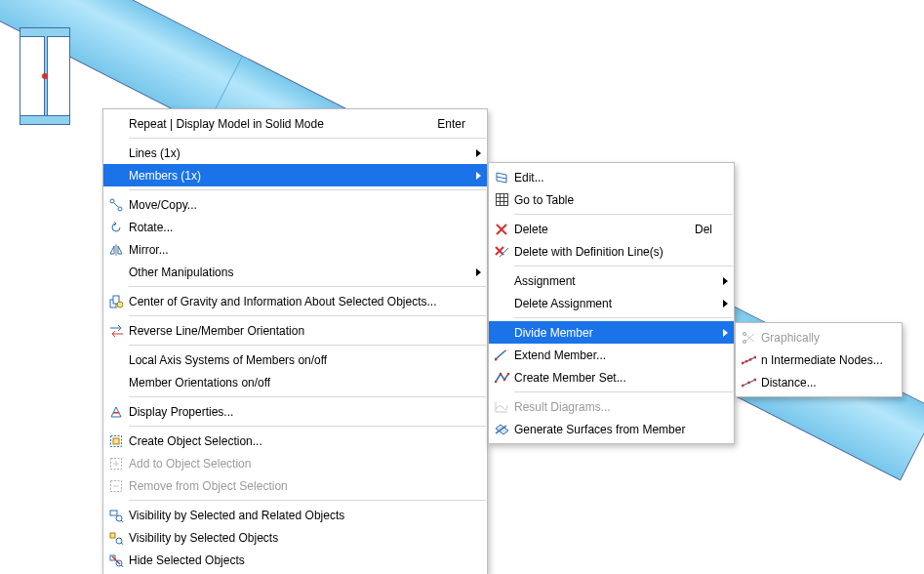  I want to click on n-nodes-icon, so click(748, 360).